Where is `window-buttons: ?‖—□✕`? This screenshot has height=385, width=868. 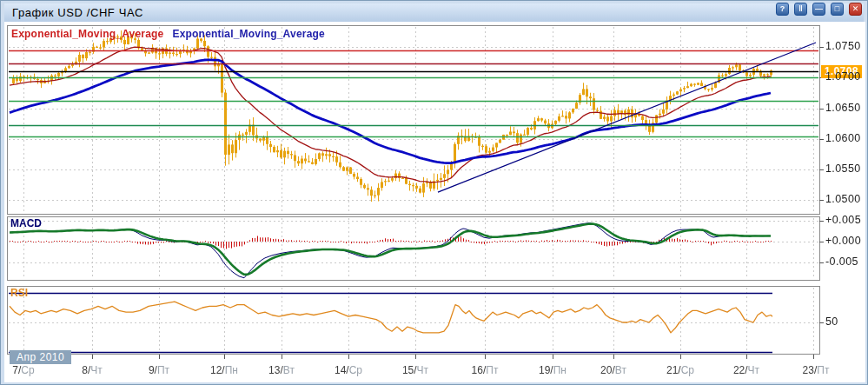 window-buttons: ?‖—□✕ is located at coordinates (818, 9).